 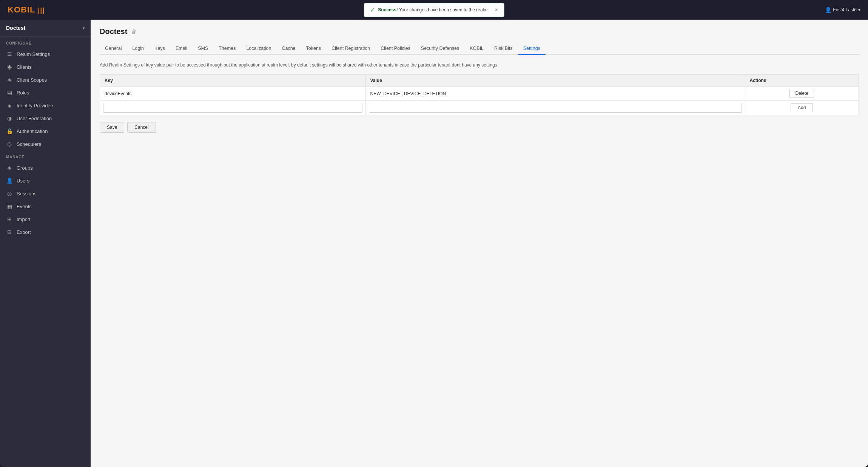 What do you see at coordinates (23, 219) in the screenshot?
I see `sidebar-item-label: Import` at bounding box center [23, 219].